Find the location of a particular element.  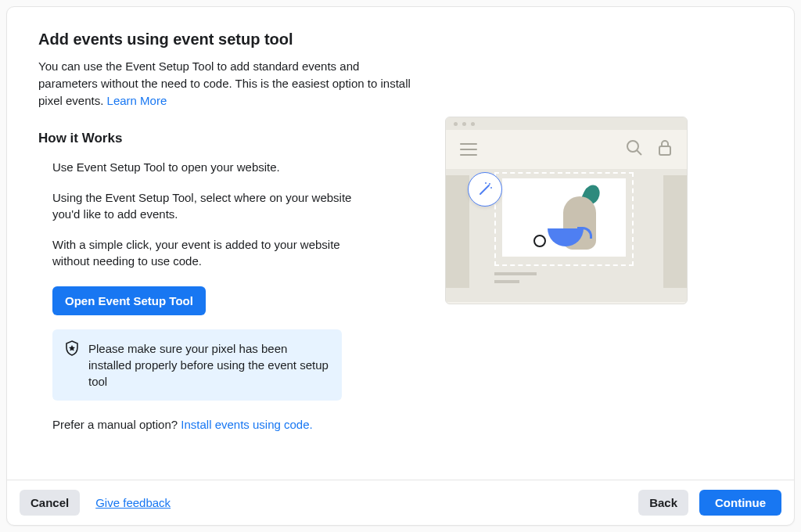

install-pixel-notice: Please make sure your pixel has been ins… is located at coordinates (197, 365).